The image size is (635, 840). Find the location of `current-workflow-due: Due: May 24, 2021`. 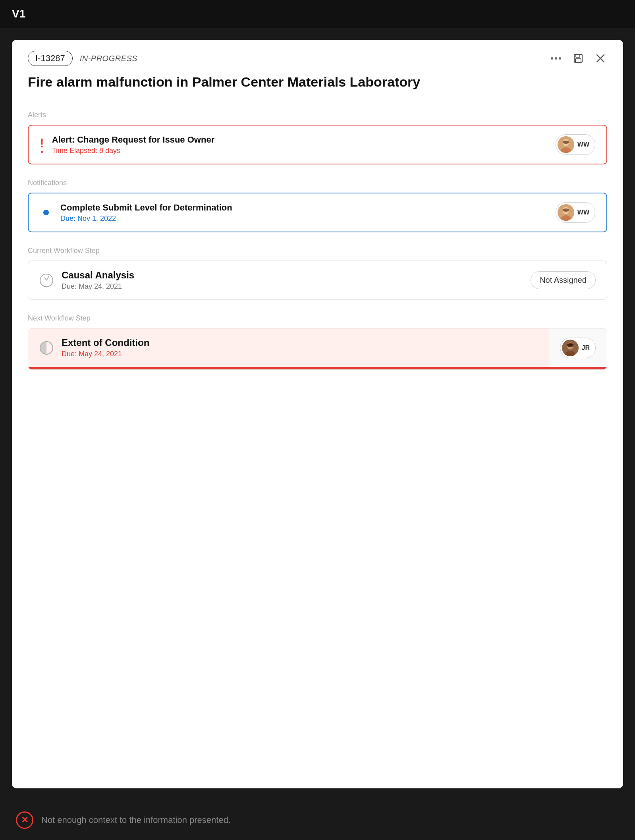

current-workflow-due: Due: May 24, 2021 is located at coordinates (98, 287).